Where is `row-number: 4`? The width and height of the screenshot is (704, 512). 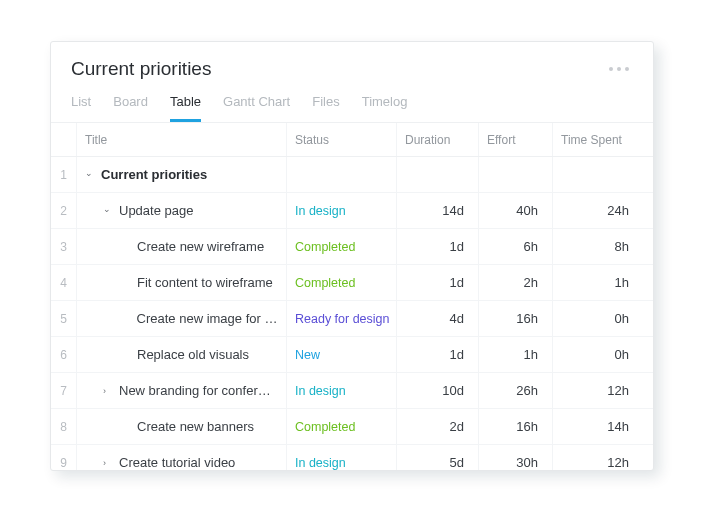
row-number: 4 is located at coordinates (64, 282).